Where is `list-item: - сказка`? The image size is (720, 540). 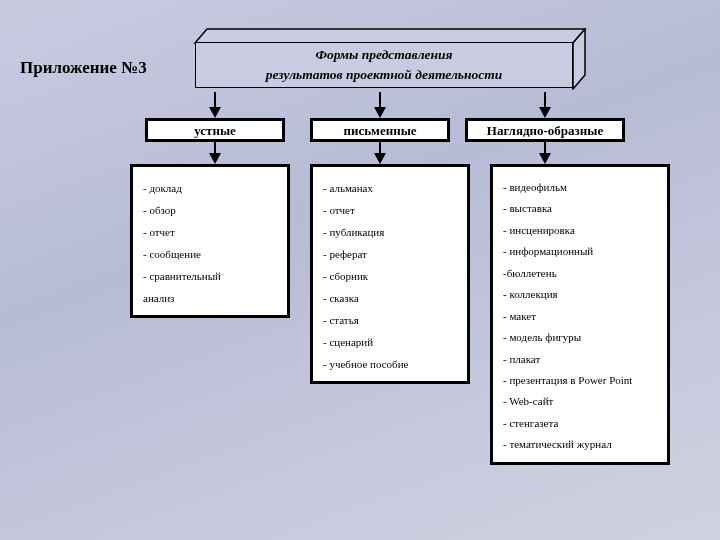
list-item: - сказка is located at coordinates (390, 298).